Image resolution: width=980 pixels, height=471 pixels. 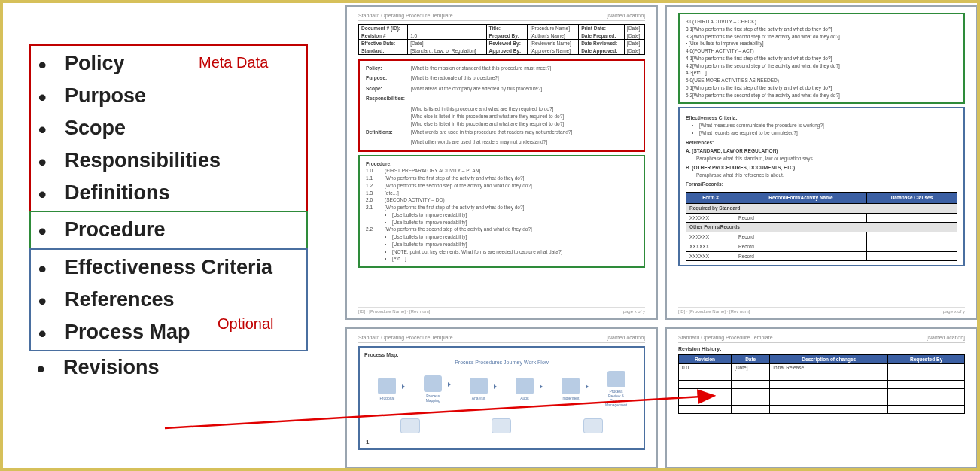 I want to click on pm-node: Analysis, so click(x=479, y=389).